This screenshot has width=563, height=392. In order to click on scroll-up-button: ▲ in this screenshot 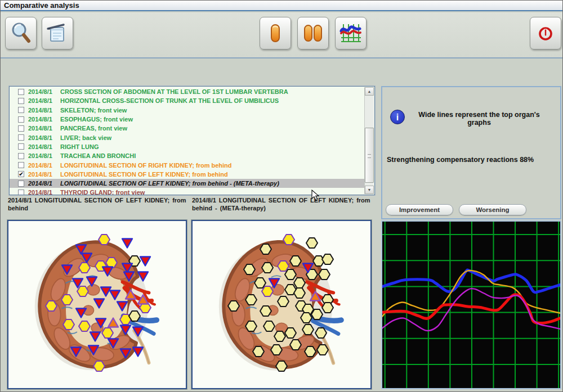, I will do `click(369, 91)`.